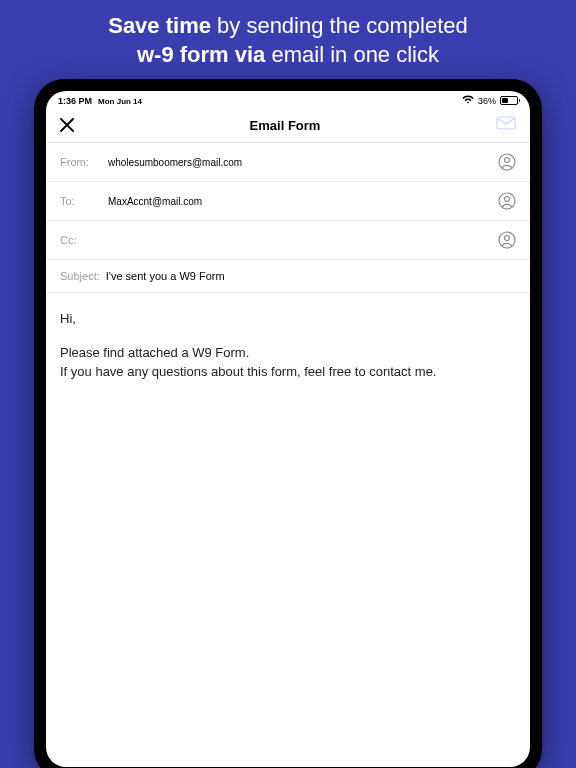 This screenshot has height=768, width=576. I want to click on battery-icon, so click(509, 100).